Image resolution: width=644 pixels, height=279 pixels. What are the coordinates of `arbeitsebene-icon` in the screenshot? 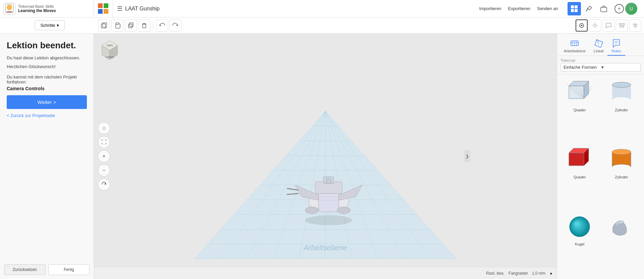 It's located at (575, 43).